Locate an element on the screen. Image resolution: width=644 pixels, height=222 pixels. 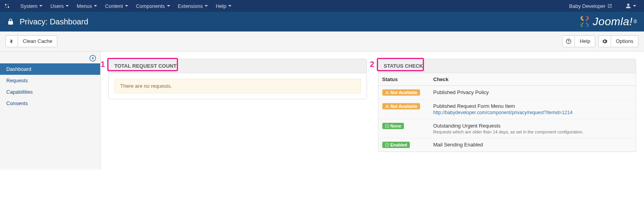
check-col-header: Check is located at coordinates (533, 80).